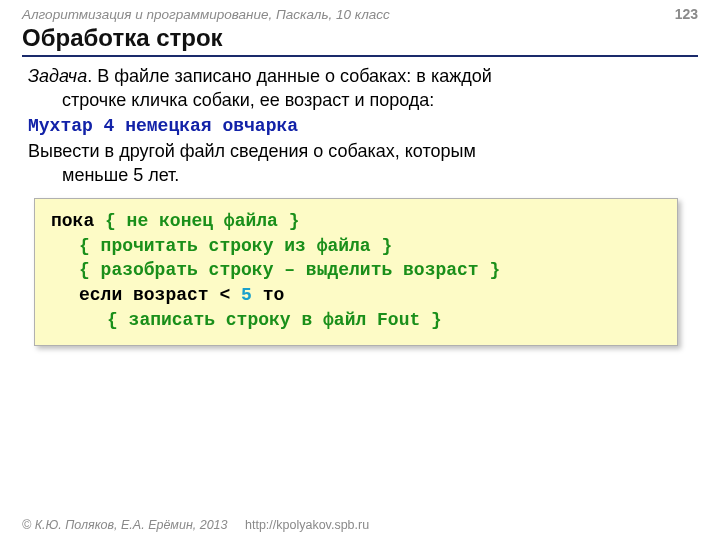 Image resolution: width=720 pixels, height=540 pixels. What do you see at coordinates (360, 152) in the screenshot?
I see `task-line-3: Вывести в другой файл сведения о собаках…` at bounding box center [360, 152].